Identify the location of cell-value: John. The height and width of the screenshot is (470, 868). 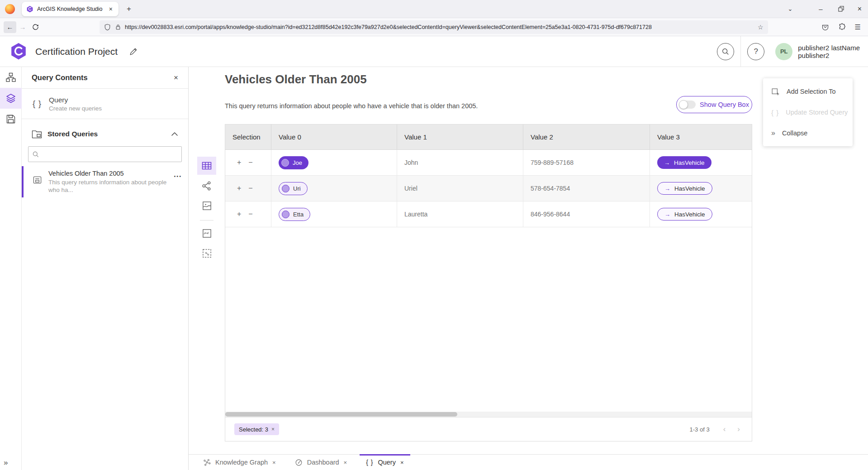
(411, 163).